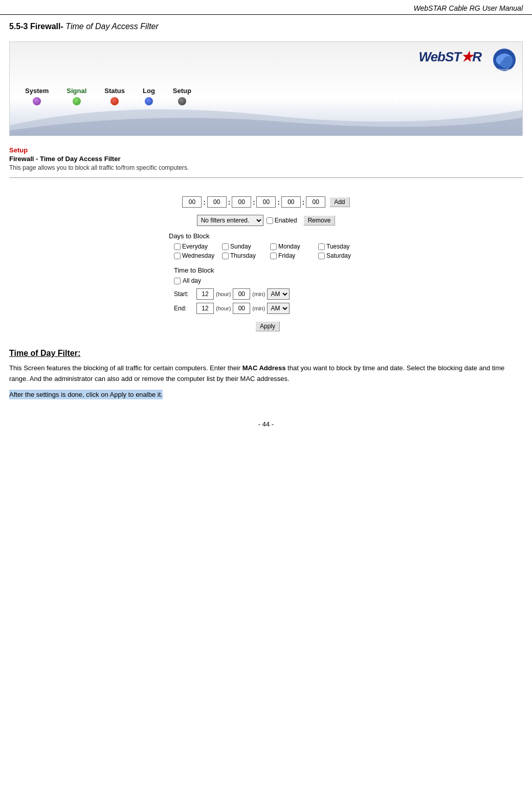 The height and width of the screenshot is (787, 532). Describe the element at coordinates (266, 395) in the screenshot. I see `body-text-2: After the settings is done, click on App…` at that location.